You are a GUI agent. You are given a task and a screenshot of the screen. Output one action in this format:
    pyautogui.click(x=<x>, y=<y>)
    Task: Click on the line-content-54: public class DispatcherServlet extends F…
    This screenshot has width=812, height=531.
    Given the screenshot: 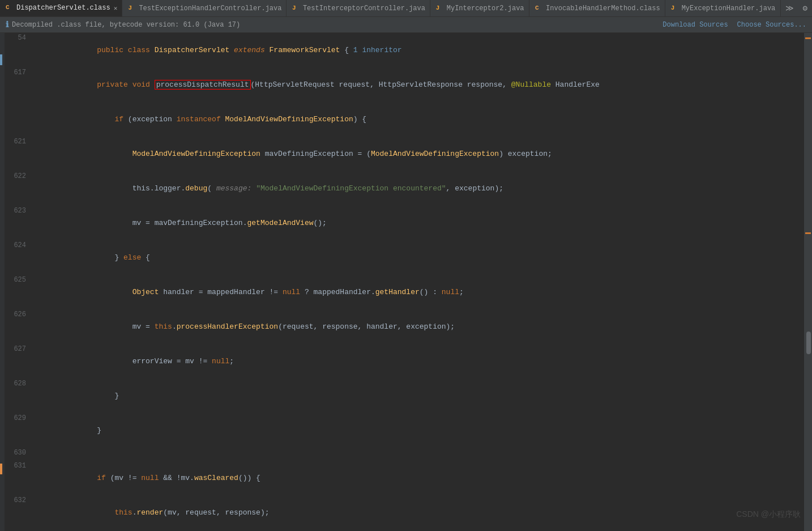 What is the action you would take?
    pyautogui.click(x=418, y=50)
    